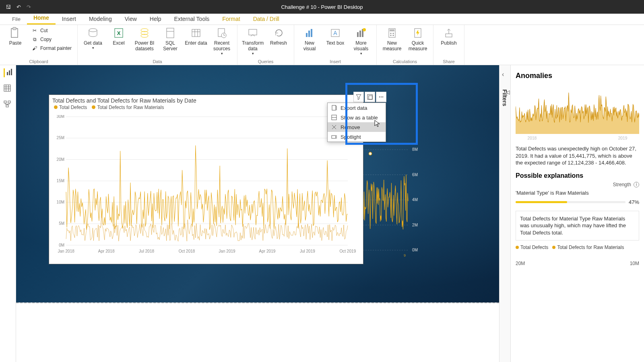 This screenshot has height=362, width=644. Describe the element at coordinates (19, 7) in the screenshot. I see `undo-icon: ↶` at that location.